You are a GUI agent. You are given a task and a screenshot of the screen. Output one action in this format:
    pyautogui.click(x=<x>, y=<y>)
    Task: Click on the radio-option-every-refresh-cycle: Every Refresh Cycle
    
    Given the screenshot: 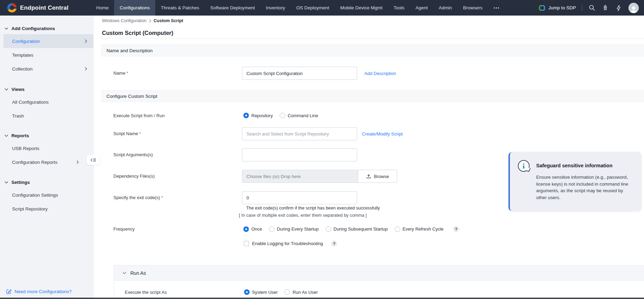 What is the action you would take?
    pyautogui.click(x=419, y=229)
    